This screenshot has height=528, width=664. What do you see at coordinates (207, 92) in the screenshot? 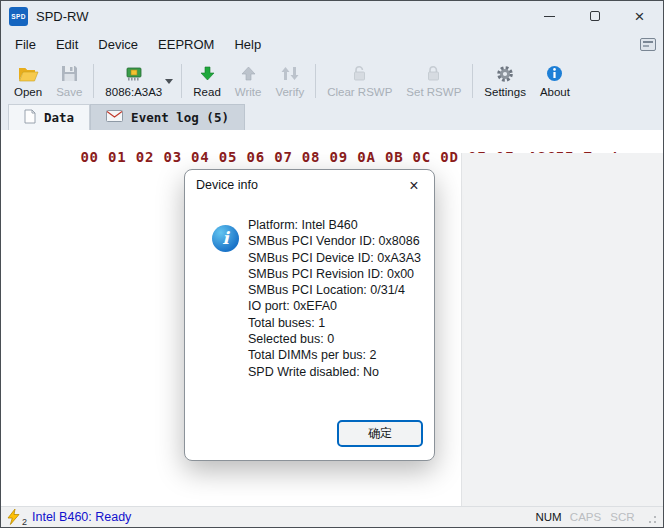
I see `read-label: Read` at bounding box center [207, 92].